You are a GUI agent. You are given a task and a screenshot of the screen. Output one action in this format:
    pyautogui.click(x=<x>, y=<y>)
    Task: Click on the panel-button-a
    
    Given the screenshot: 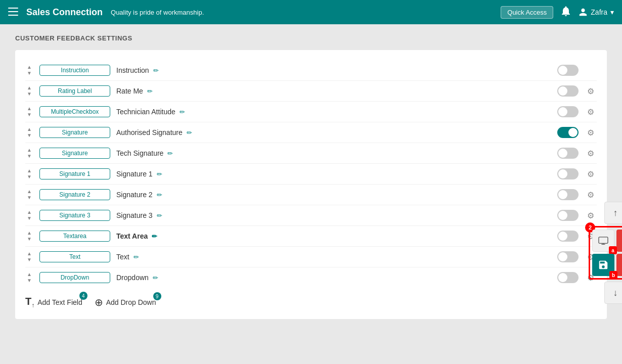 What is the action you would take?
    pyautogui.click(x=619, y=241)
    